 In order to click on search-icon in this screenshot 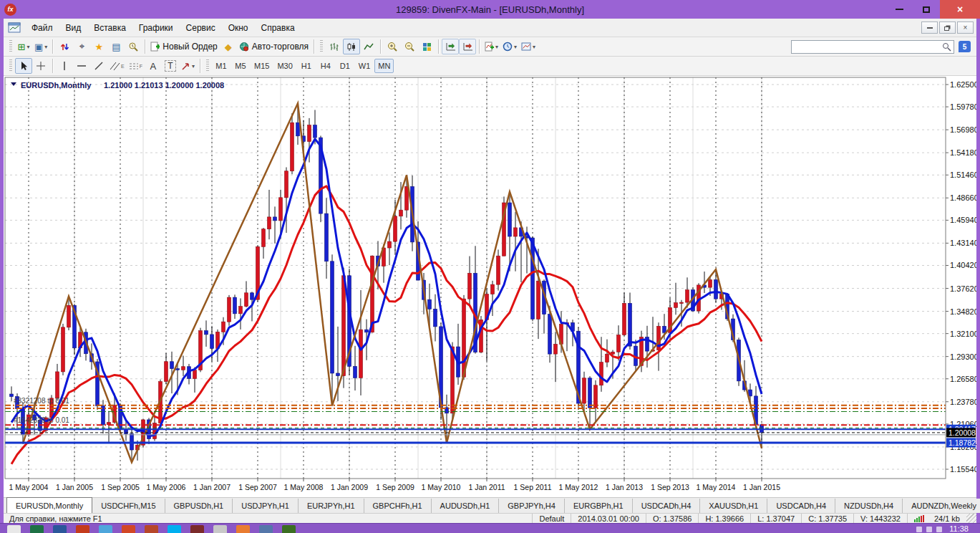, I will do `click(946, 47)`.